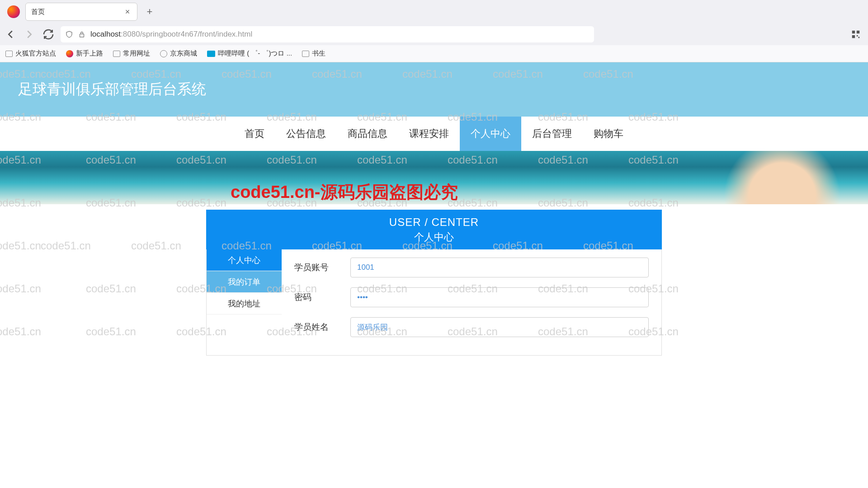 Image resolution: width=868 pixels, height=488 pixels. What do you see at coordinates (164, 54) in the screenshot?
I see `globe-icon` at bounding box center [164, 54].